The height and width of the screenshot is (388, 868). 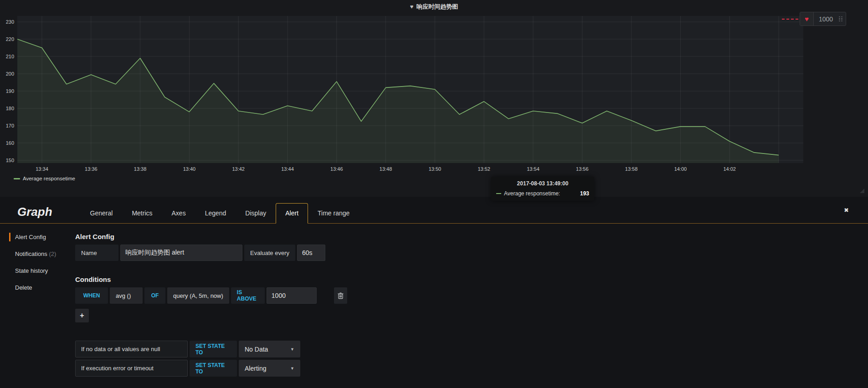 What do you see at coordinates (155, 296) in the screenshot?
I see `of-keyword: OF` at bounding box center [155, 296].